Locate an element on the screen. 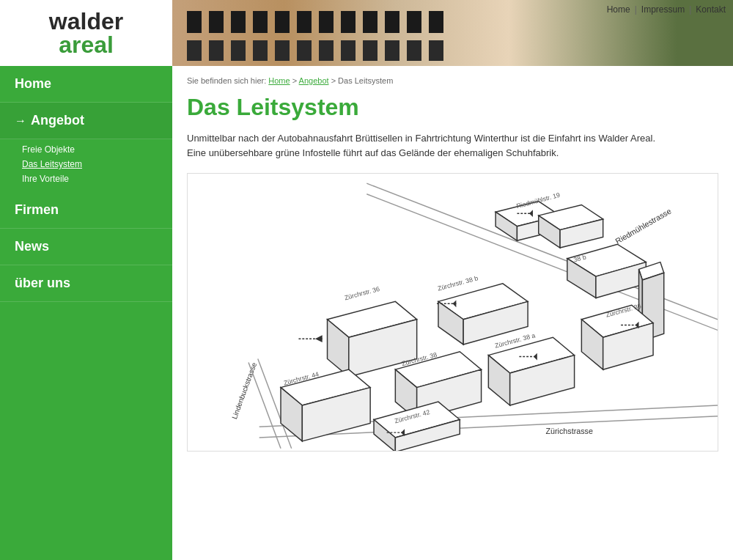 Image resolution: width=733 pixels, height=560 pixels. logo-line1: walder is located at coordinates (86, 21).